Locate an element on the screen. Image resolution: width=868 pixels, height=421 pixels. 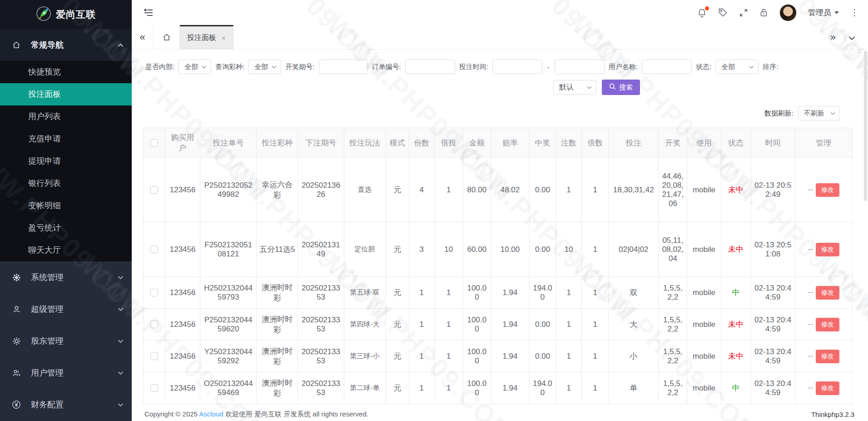
tabs-menu-chevron-icon is located at coordinates (852, 37).